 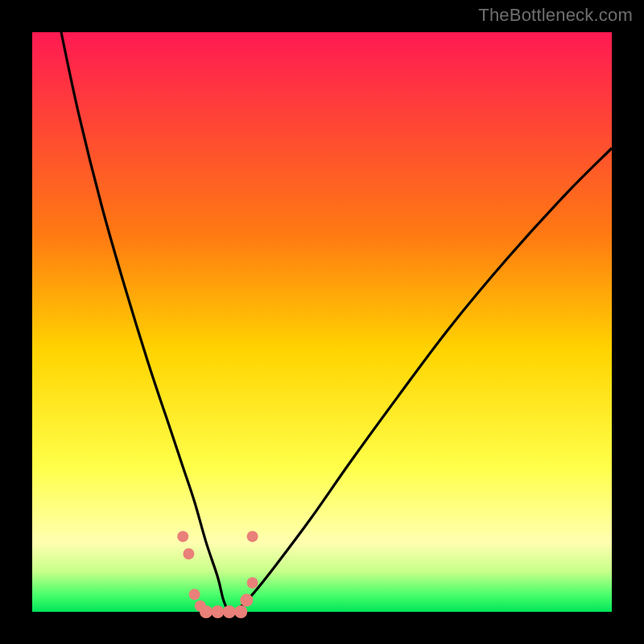 I want to click on watermark-text: TheBottleneck.com, so click(x=555, y=15).